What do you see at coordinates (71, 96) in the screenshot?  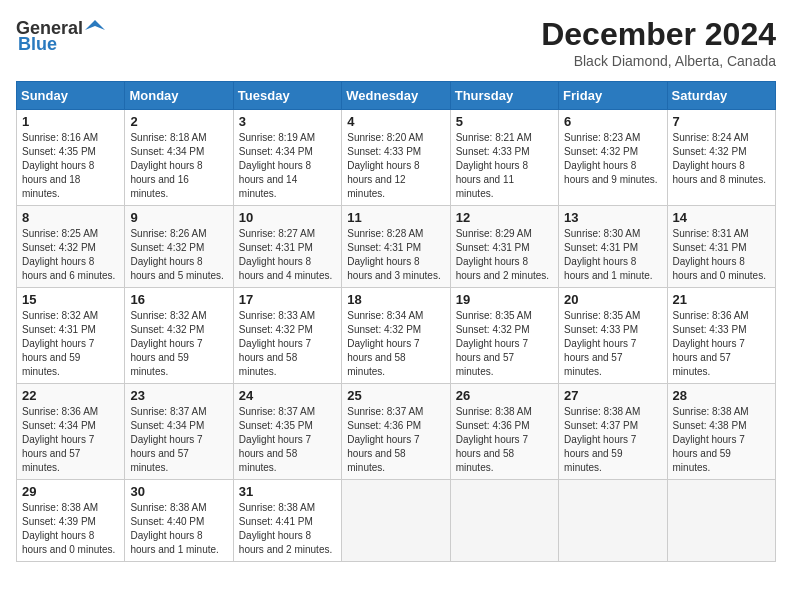 I see `header-sunday: Sunday` at bounding box center [71, 96].